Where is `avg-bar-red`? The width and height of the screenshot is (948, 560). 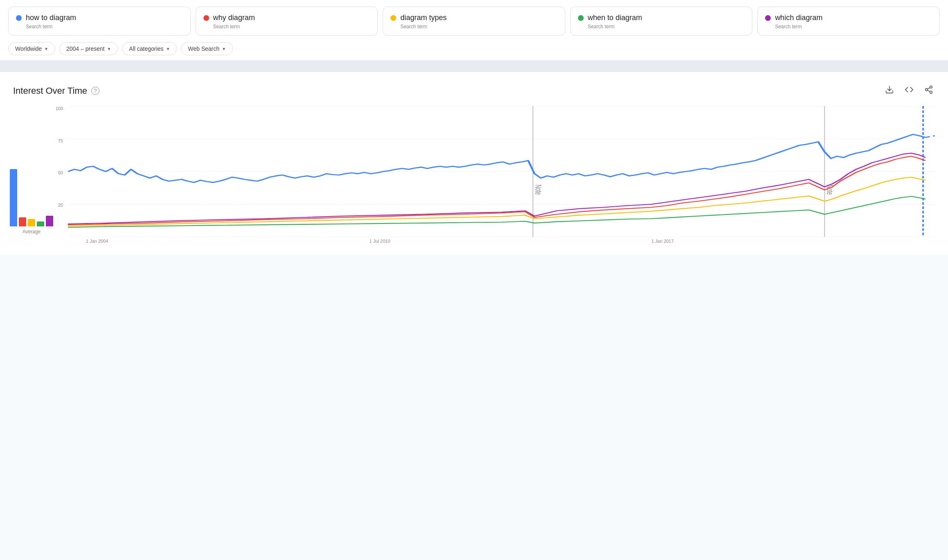 avg-bar-red is located at coordinates (23, 222).